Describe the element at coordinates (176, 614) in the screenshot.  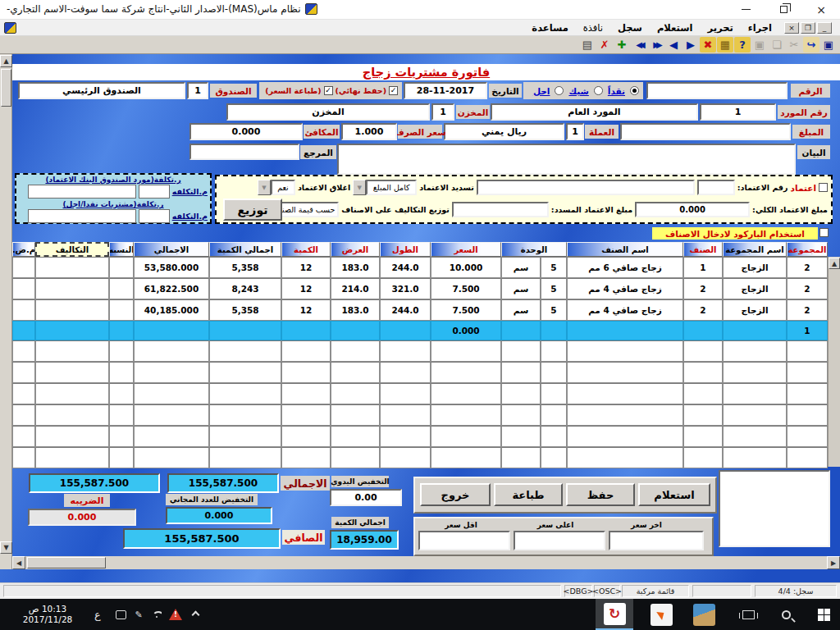
I see `warning-tray-button` at that location.